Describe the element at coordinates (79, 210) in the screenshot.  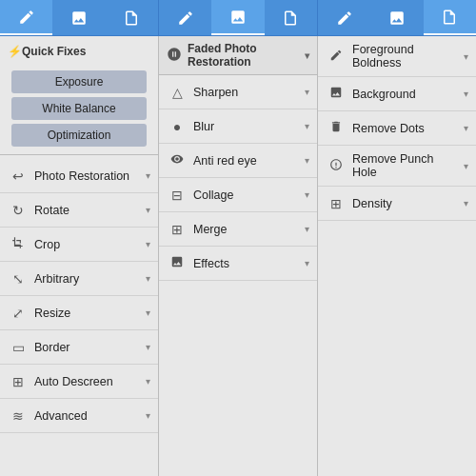
I see `menu-item-rotate: ↻ Rotate ▾` at that location.